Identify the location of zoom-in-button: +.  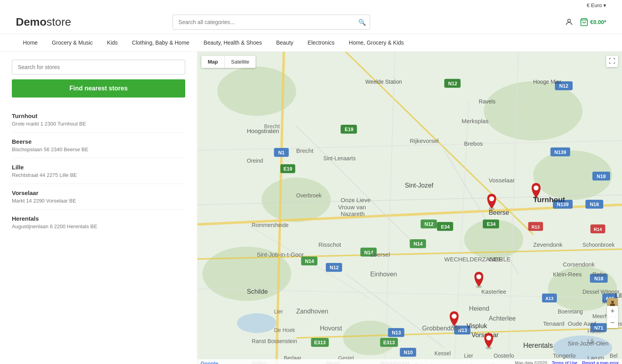
(613, 311).